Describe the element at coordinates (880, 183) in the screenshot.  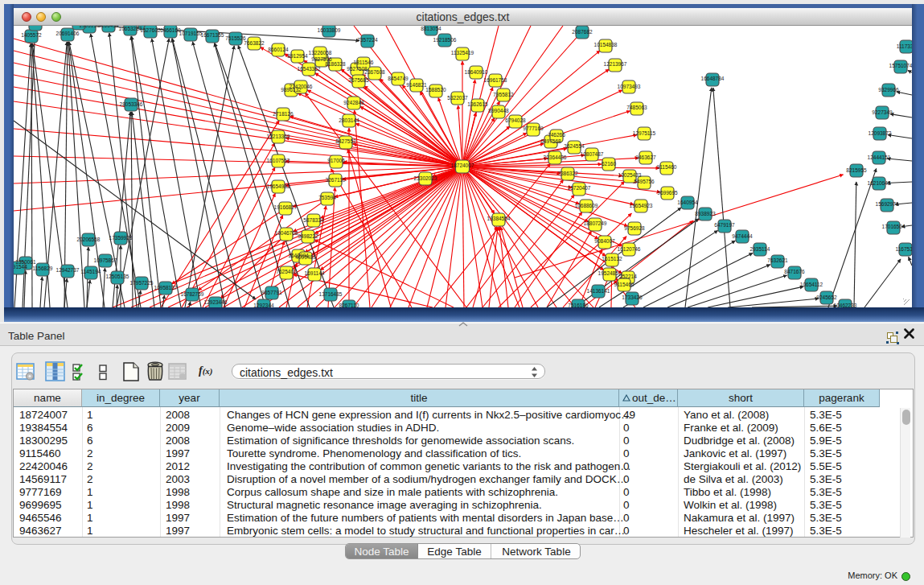
I see `svg-text: 16210643` at that location.